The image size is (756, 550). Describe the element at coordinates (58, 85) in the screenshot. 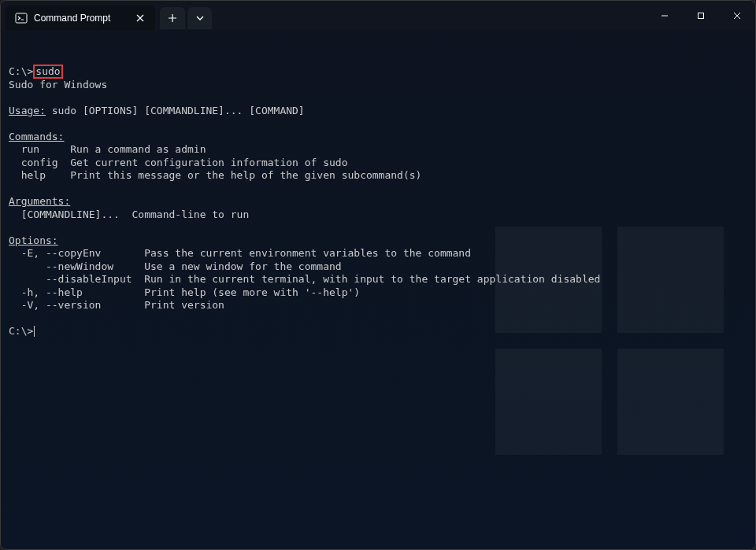

I see `output-appname: Sudo for Windows` at that location.